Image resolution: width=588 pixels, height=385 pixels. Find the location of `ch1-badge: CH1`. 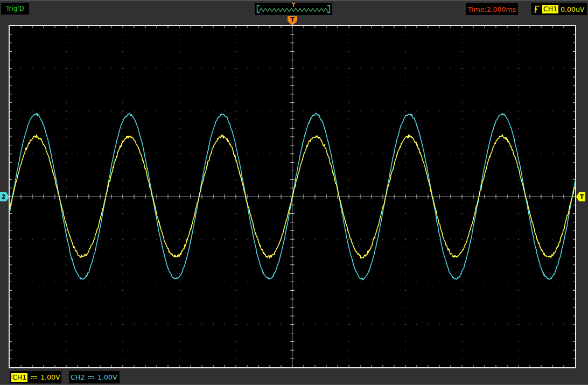

ch1-badge: CH1 is located at coordinates (19, 377).